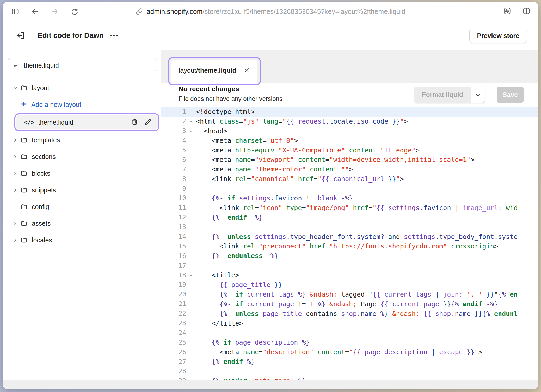 The width and height of the screenshot is (541, 392). Describe the element at coordinates (82, 140) in the screenshot. I see `sidebar-folder-templates: templates` at that location.